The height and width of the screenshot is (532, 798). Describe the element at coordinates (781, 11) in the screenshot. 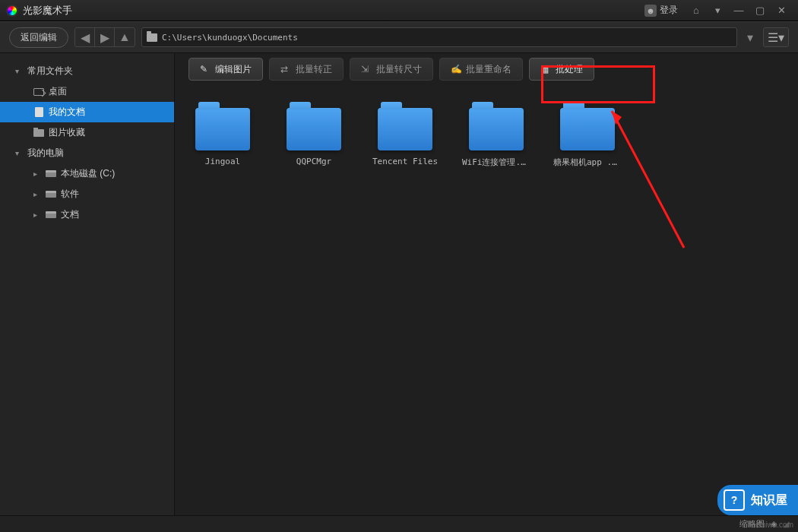

I see `close-button: ✕` at that location.